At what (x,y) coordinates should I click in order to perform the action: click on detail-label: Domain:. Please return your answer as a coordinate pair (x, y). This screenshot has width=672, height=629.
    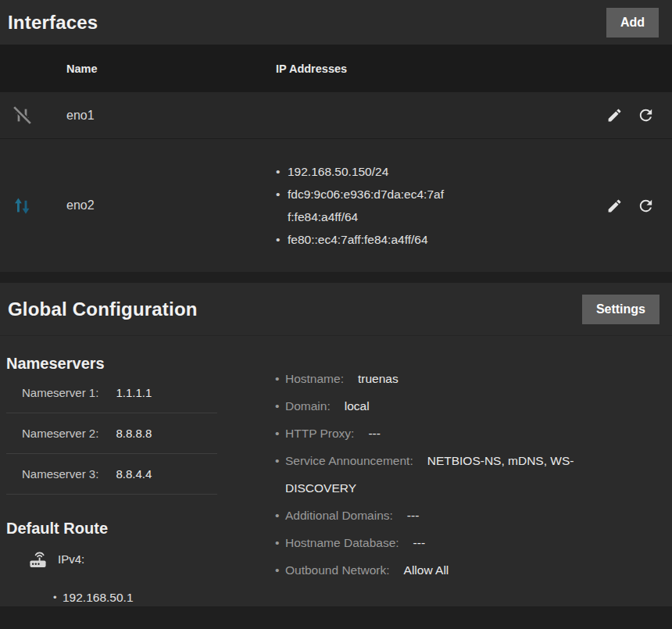
    Looking at the image, I should click on (308, 406).